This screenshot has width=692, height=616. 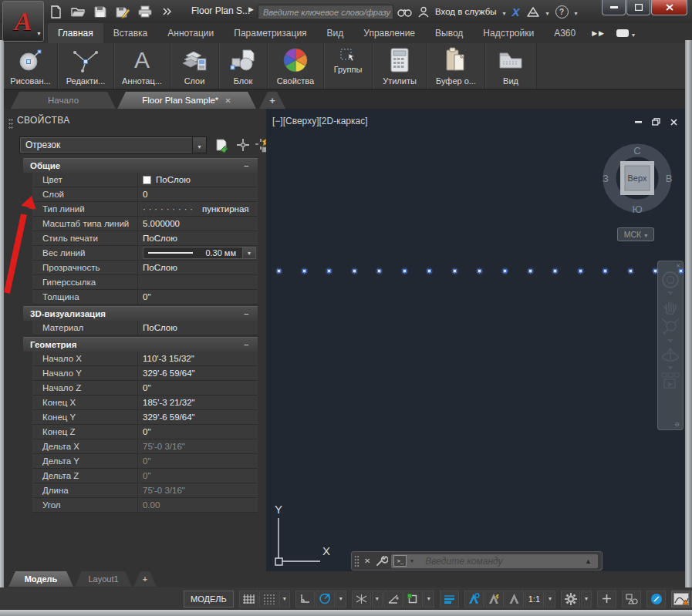 I want to click on workspace-gear-icon, so click(x=571, y=599).